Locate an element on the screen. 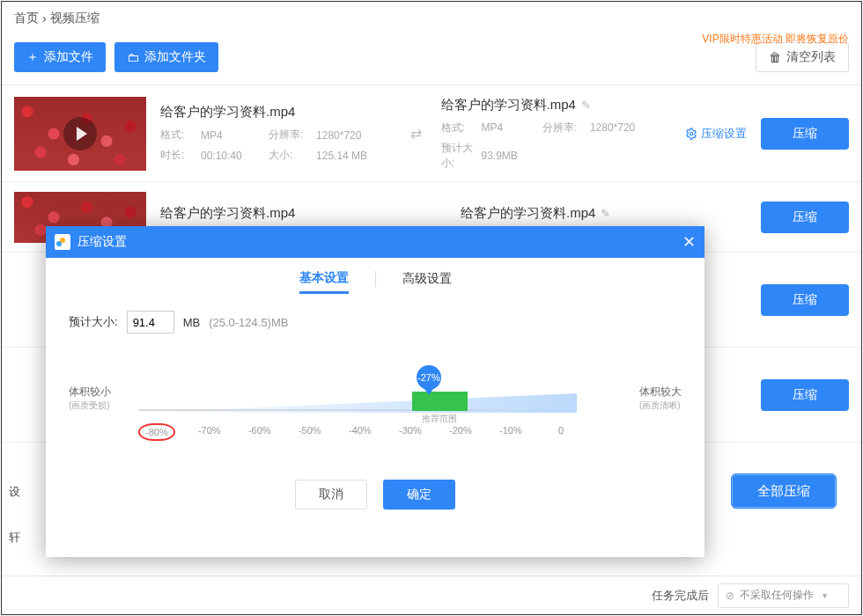 This screenshot has height=616, width=863. slider-gradient is located at coordinates (358, 403).